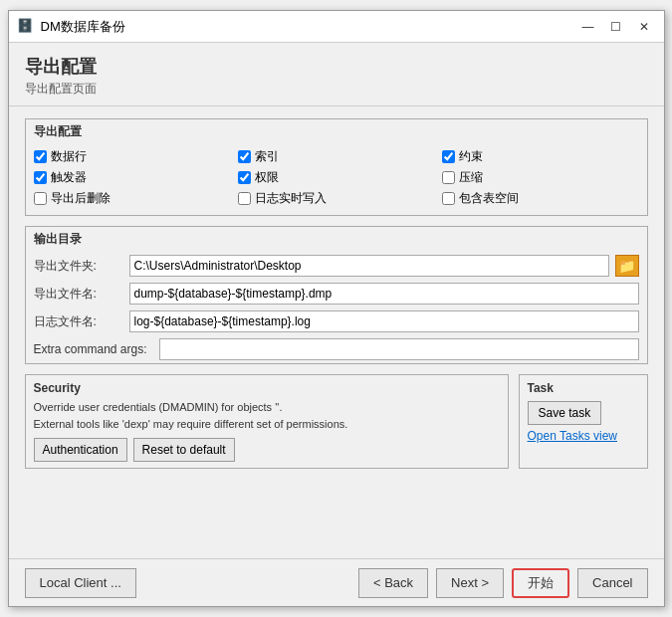 This screenshot has height=617, width=672. Describe the element at coordinates (565, 413) in the screenshot. I see `save-task-button: Save task` at that location.